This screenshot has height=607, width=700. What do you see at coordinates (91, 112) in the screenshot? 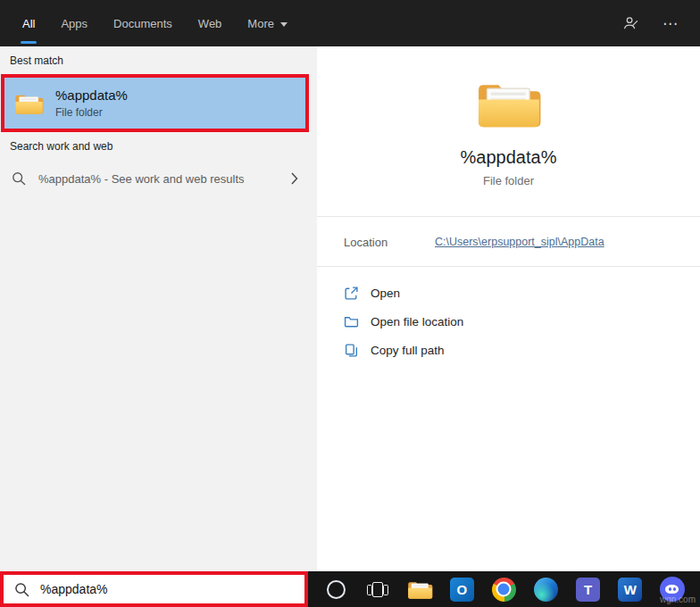
I see `result-subtitle: File folder` at bounding box center [91, 112].